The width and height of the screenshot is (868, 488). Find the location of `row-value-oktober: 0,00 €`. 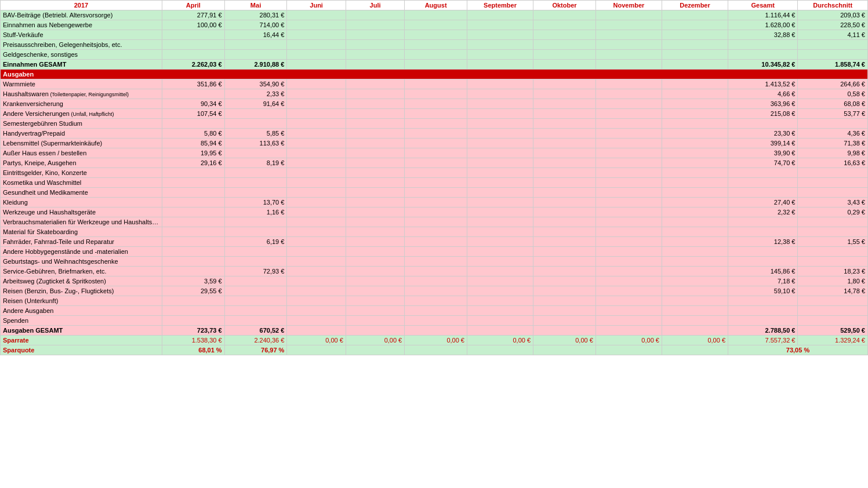

row-value-oktober: 0,00 € is located at coordinates (565, 341).